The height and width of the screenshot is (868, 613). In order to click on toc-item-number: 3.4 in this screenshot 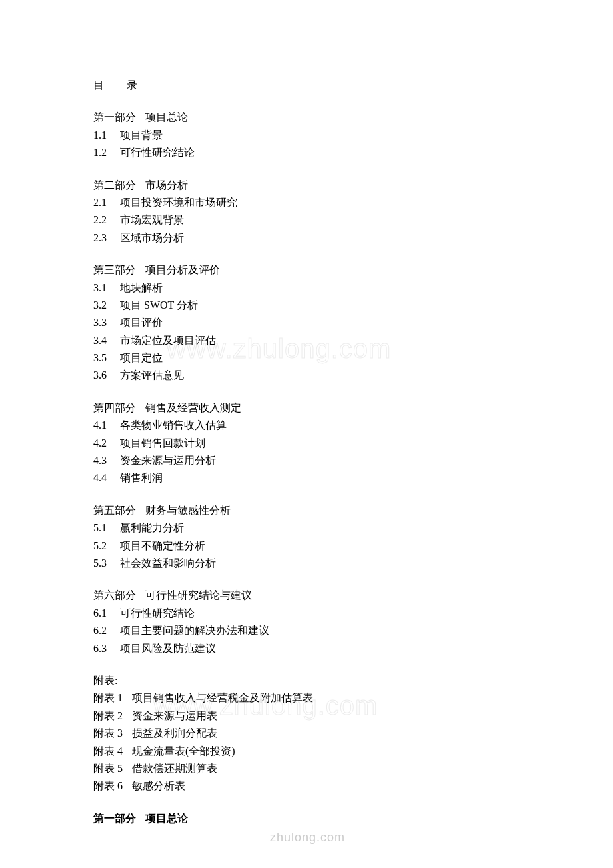, I will do `click(103, 341)`.